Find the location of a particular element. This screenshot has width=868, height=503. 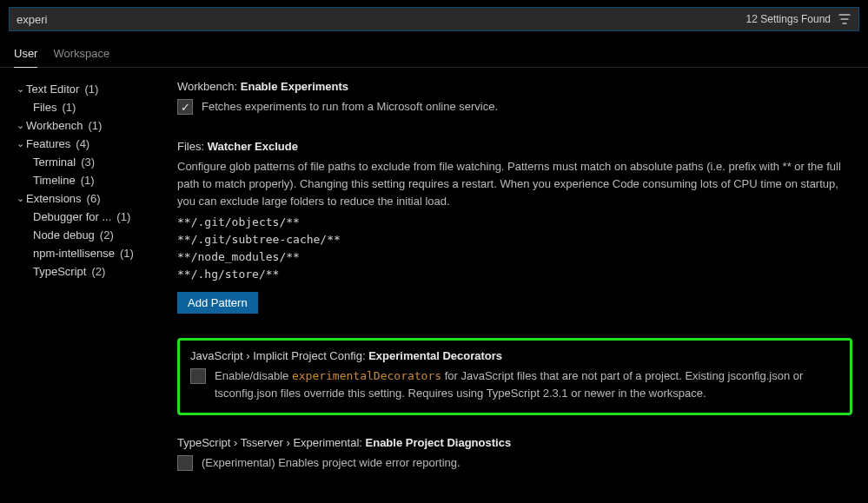

enable-experiments-checkbox is located at coordinates (185, 107).